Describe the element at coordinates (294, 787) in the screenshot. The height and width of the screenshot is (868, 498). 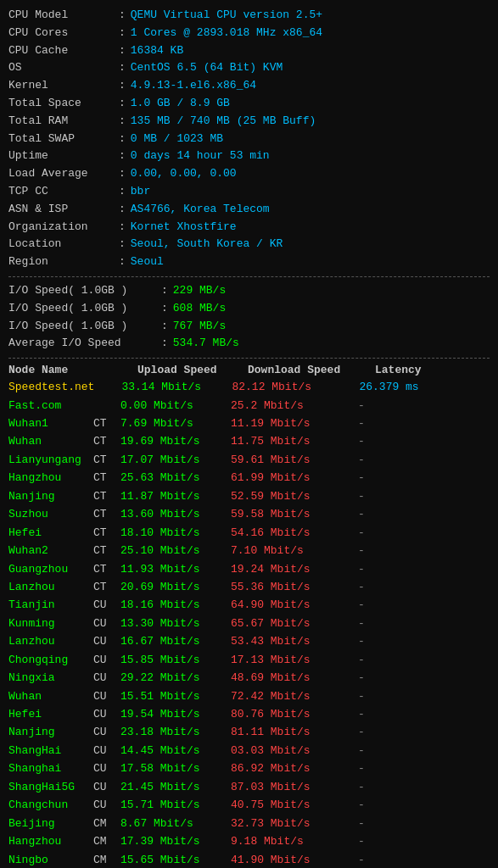
I see `download-22: 87.03 Mbit/s` at that location.